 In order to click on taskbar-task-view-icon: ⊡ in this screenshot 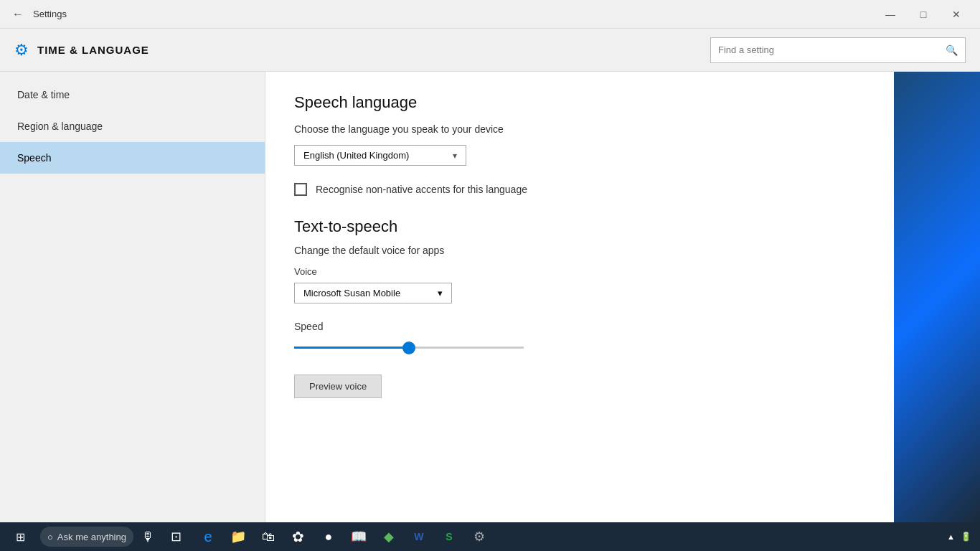, I will do `click(176, 537)`.